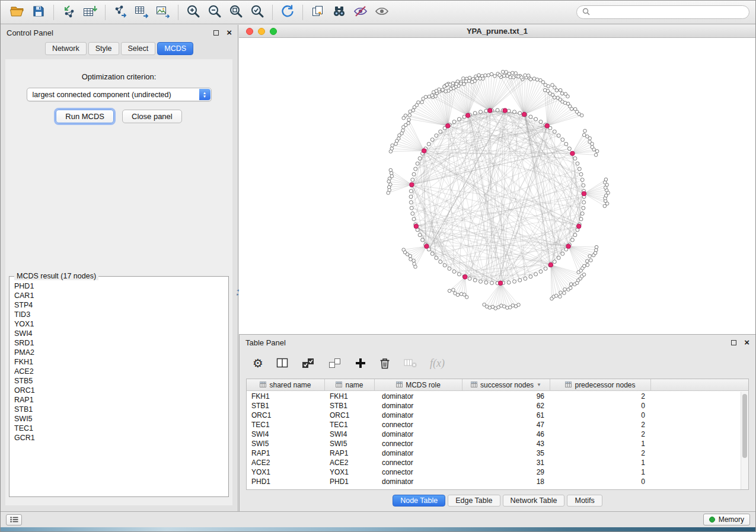  Describe the element at coordinates (669, 12) in the screenshot. I see `search-input` at that location.